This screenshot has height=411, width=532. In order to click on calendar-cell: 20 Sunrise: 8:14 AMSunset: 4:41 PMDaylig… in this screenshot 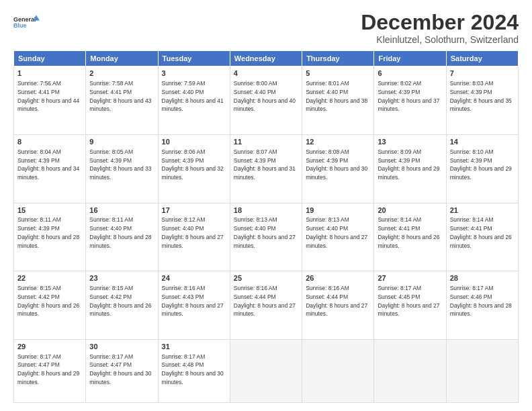, I will do `click(410, 237)`.